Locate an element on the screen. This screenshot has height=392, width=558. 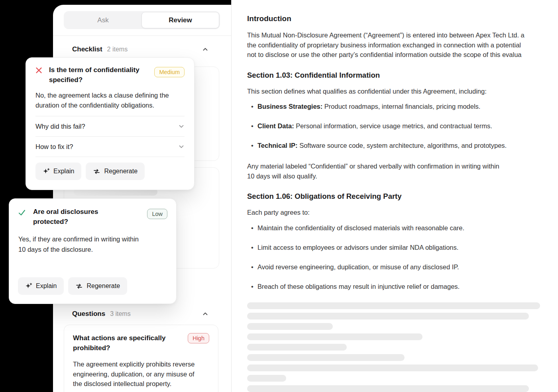
list-item: Avoid reverse engineering, duplication, … is located at coordinates (403, 267).